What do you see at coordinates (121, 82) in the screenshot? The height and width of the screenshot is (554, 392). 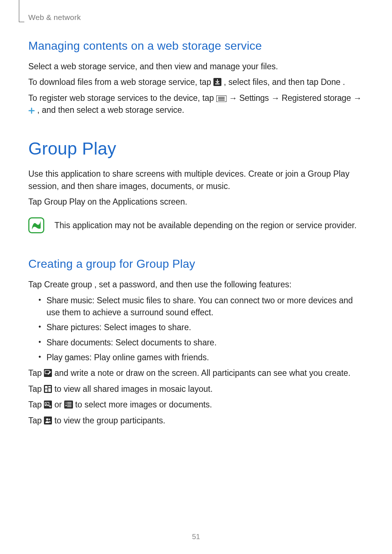 I see `text-fragment: To download files from a web storage ser…` at bounding box center [121, 82].